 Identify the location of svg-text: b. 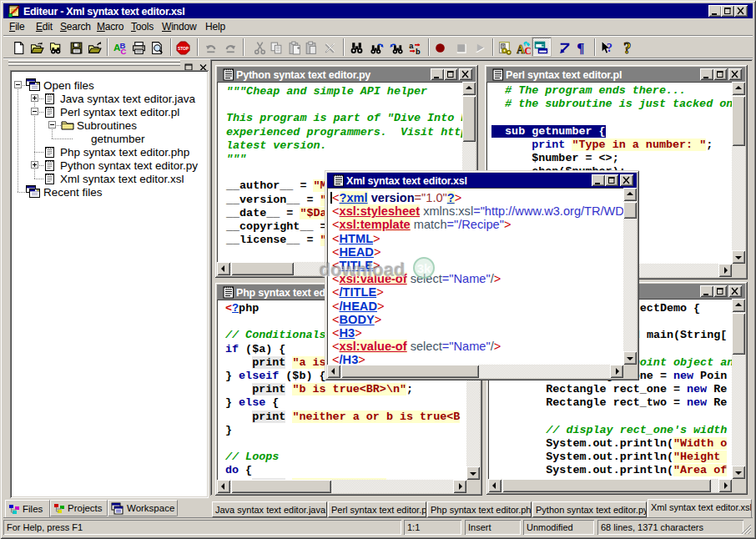
(418, 52).